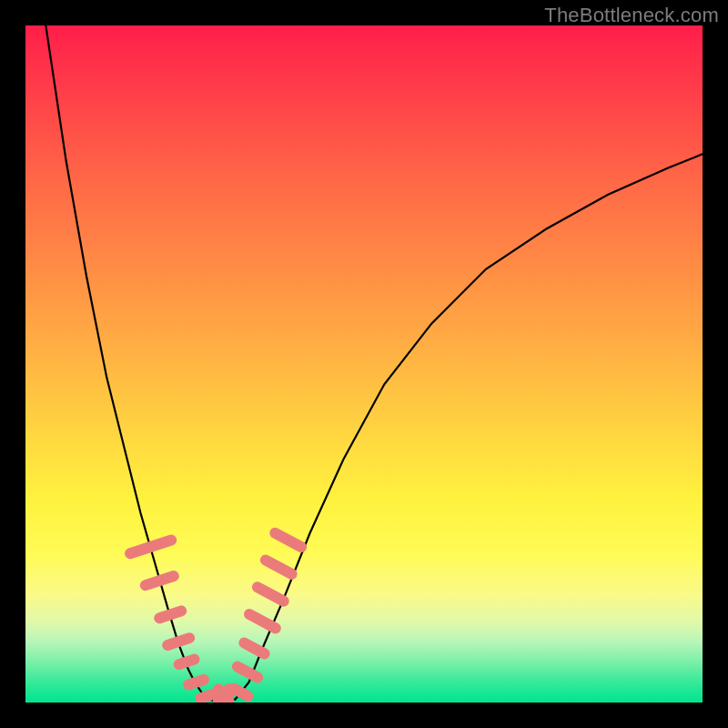 This screenshot has width=728, height=728. Describe the element at coordinates (632, 15) in the screenshot. I see `watermark-text: TheBottleneck.com` at that location.